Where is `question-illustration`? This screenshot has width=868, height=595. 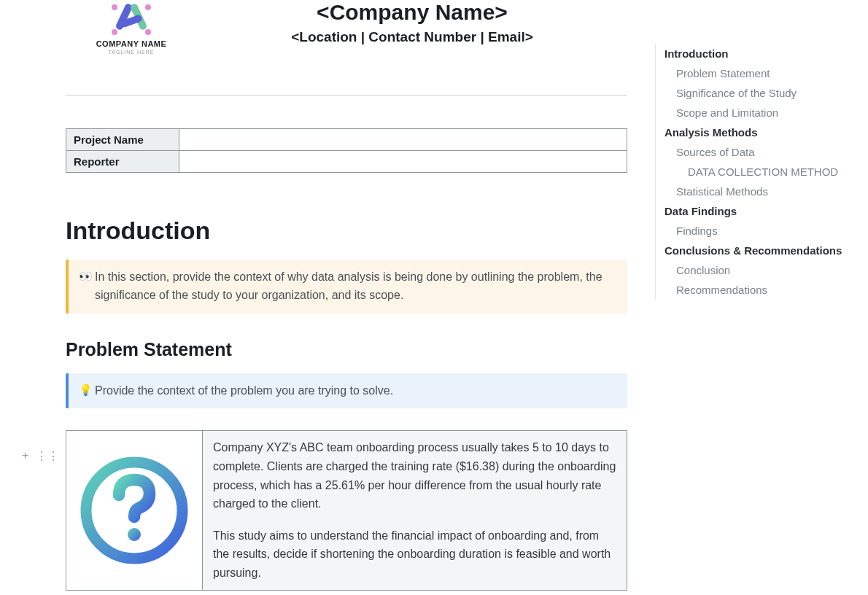
question-illustration is located at coordinates (134, 510).